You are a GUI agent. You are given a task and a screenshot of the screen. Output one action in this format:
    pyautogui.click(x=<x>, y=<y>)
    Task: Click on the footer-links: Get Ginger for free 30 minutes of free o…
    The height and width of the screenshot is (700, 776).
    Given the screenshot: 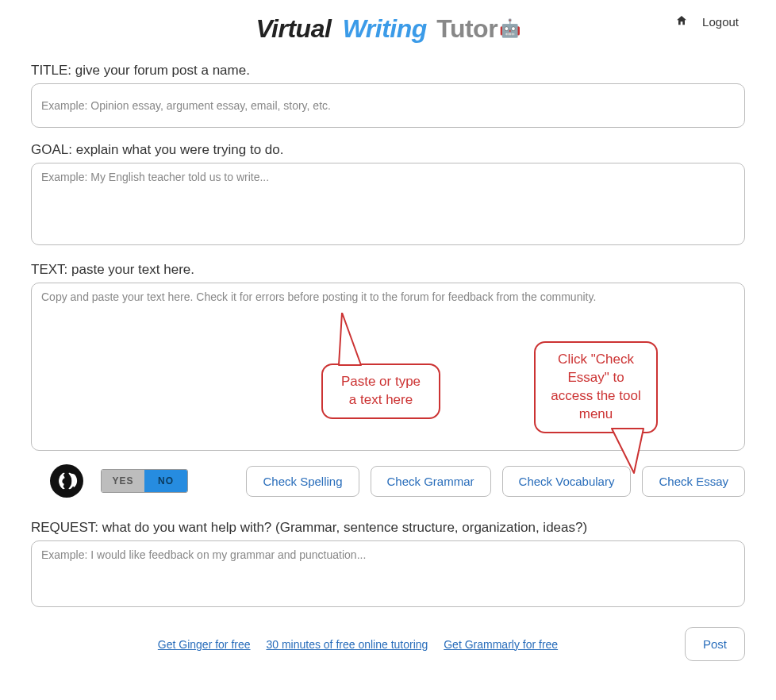 What is the action you would take?
    pyautogui.click(x=358, y=644)
    